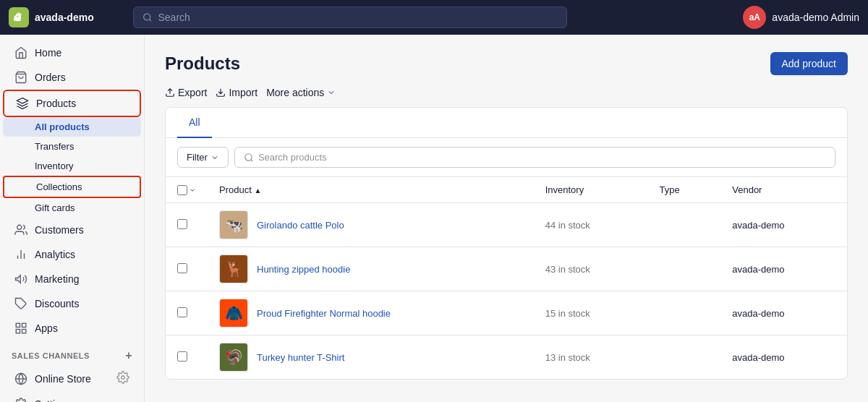  What do you see at coordinates (237, 93) in the screenshot?
I see `import-link: Import` at bounding box center [237, 93].